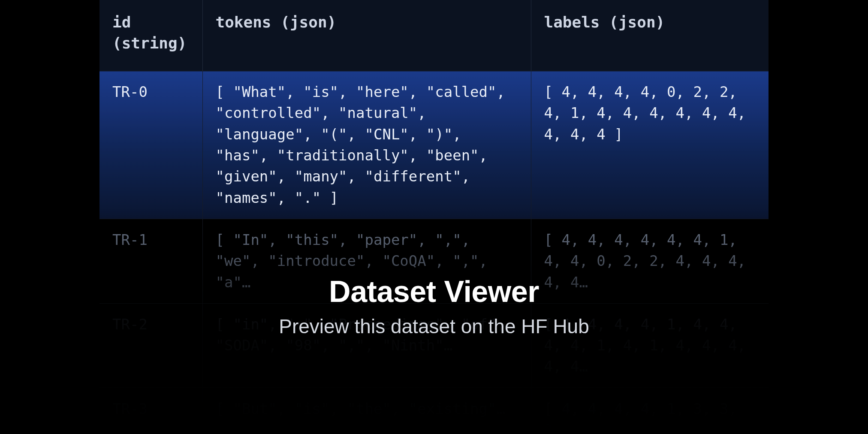 The height and width of the screenshot is (434, 868). Describe the element at coordinates (572, 22) in the screenshot. I see `column-name: labels` at that location.